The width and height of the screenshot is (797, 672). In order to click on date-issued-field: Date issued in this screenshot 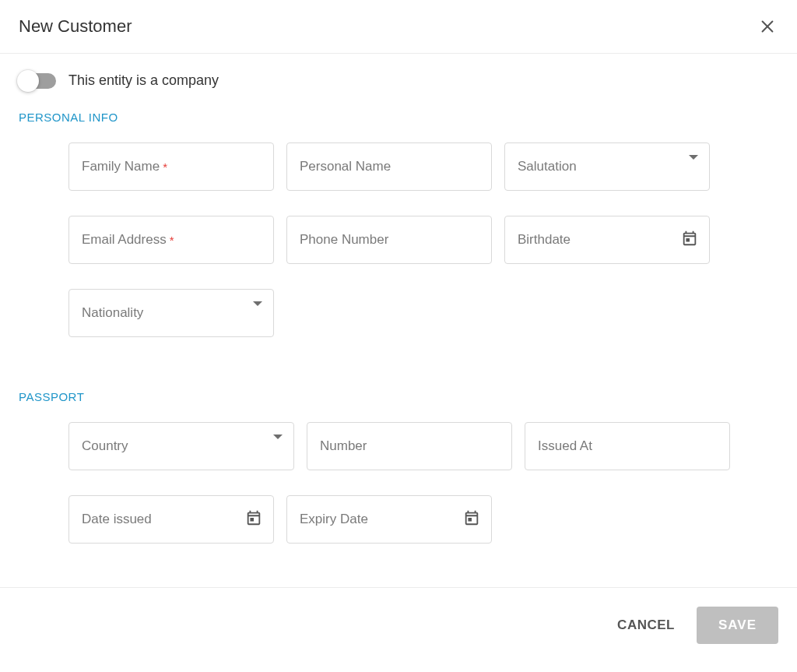, I will do `click(171, 519)`.